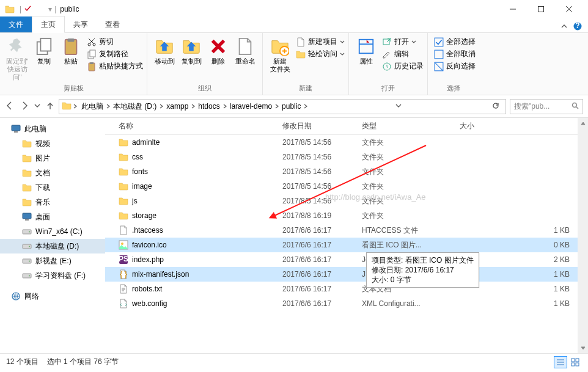 The image size is (588, 372). I want to click on refresh-button, so click(496, 106).